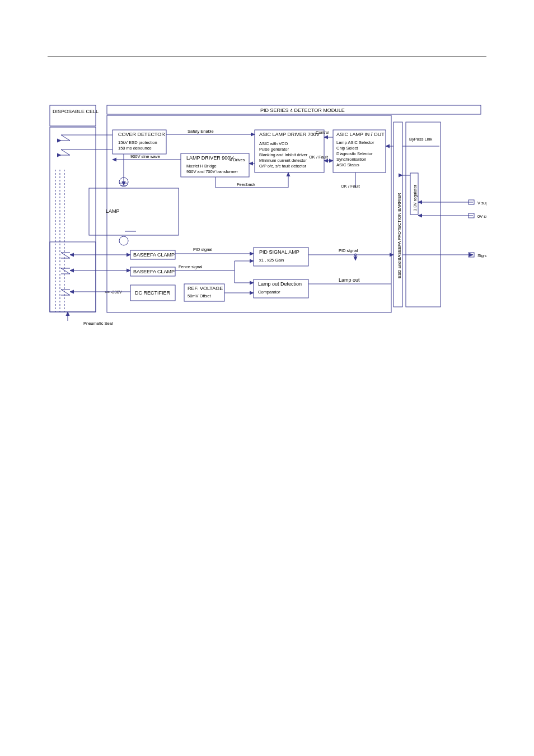  Describe the element at coordinates (138, 142) in the screenshot. I see `cover-detector-l1: 15kV ESD protection` at that location.